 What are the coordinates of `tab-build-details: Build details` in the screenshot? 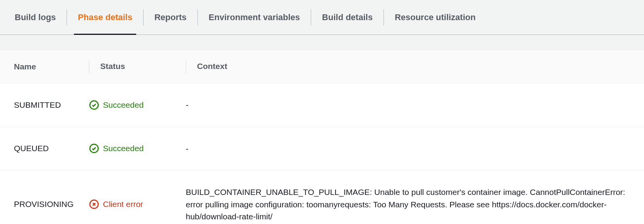 It's located at (348, 17).